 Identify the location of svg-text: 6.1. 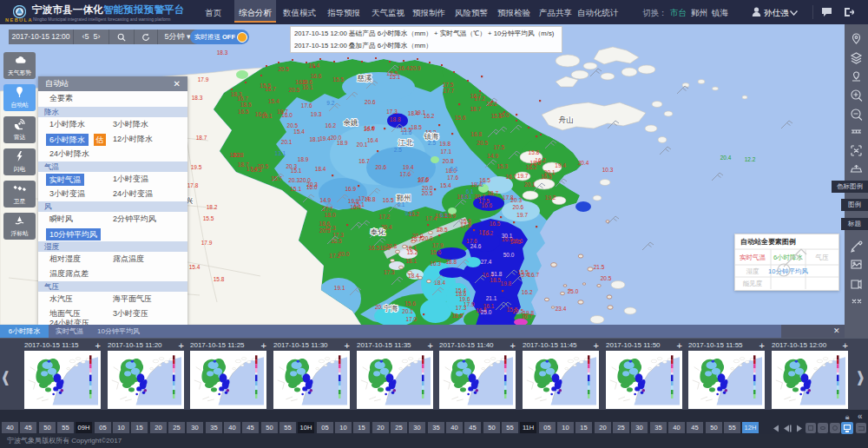
(444, 215).